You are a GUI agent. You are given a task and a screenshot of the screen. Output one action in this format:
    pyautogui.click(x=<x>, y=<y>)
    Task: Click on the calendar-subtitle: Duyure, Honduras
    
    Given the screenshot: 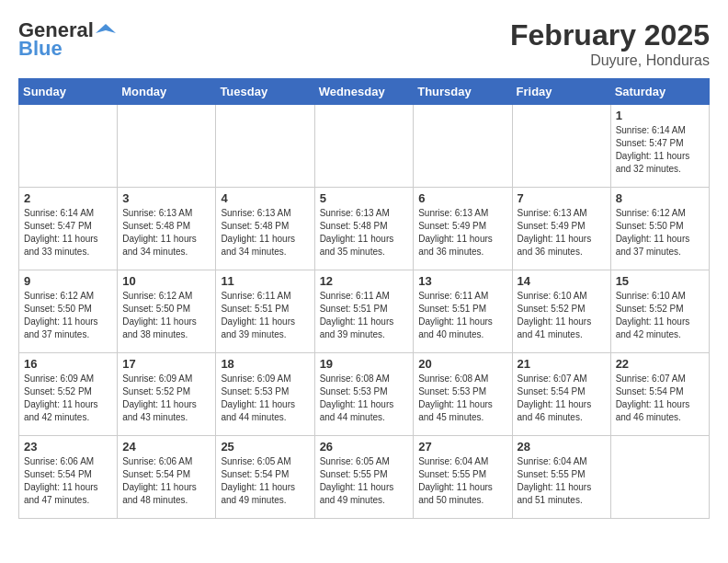 What is the action you would take?
    pyautogui.click(x=610, y=61)
    